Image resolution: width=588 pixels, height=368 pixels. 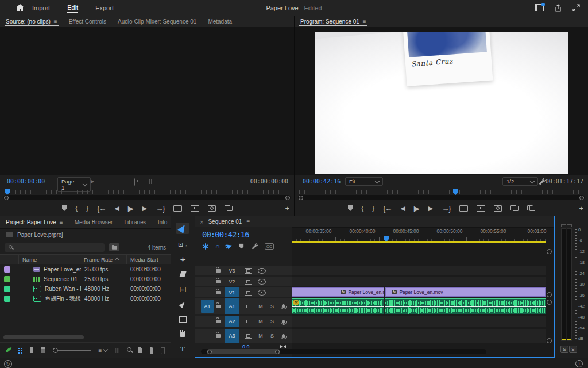 What do you see at coordinates (20, 8) in the screenshot?
I see `home-icon` at bounding box center [20, 8].